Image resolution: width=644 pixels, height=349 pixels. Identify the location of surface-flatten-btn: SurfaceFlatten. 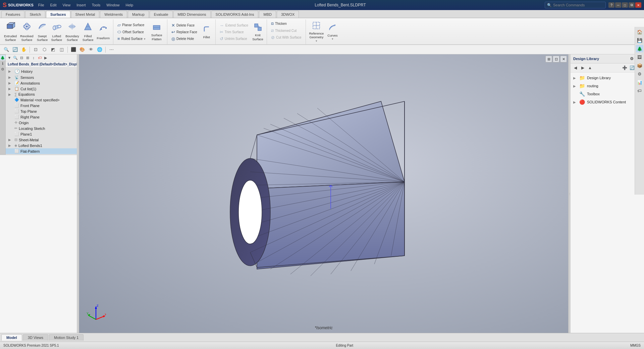
(157, 32).